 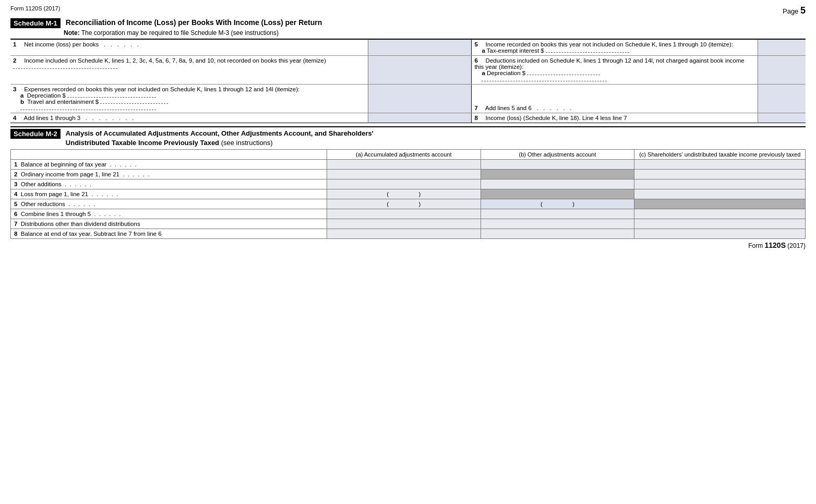 What do you see at coordinates (169, 194) in the screenshot?
I see `m2-row-4-desc: 4 Loss from page 1, line 21 . . . . . .` at bounding box center [169, 194].